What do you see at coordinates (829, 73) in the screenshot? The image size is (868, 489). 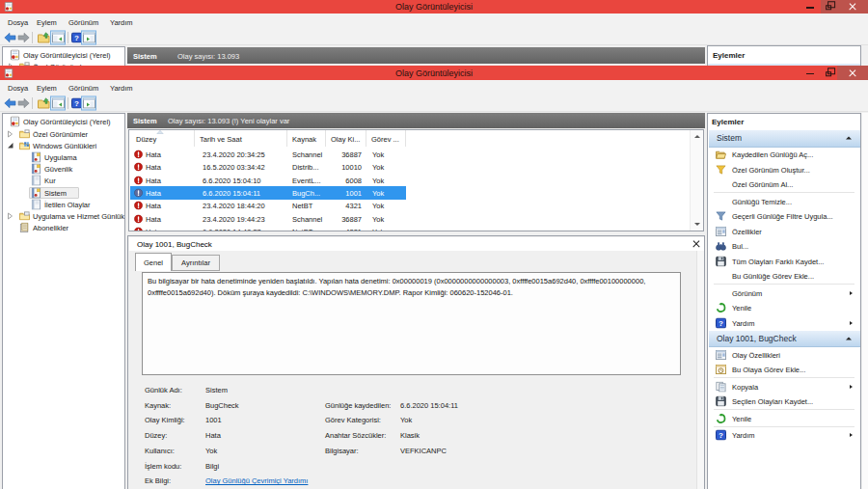 I see `restore-button` at bounding box center [829, 73].